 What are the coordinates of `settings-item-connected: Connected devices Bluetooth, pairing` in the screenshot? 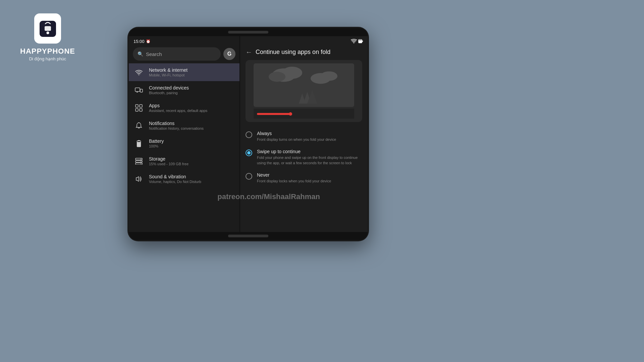 It's located at (184, 90).